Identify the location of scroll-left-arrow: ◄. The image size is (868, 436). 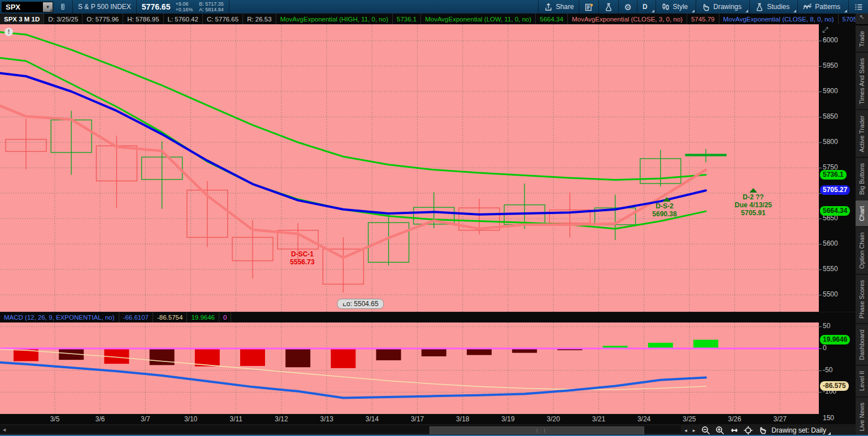
(5, 430).